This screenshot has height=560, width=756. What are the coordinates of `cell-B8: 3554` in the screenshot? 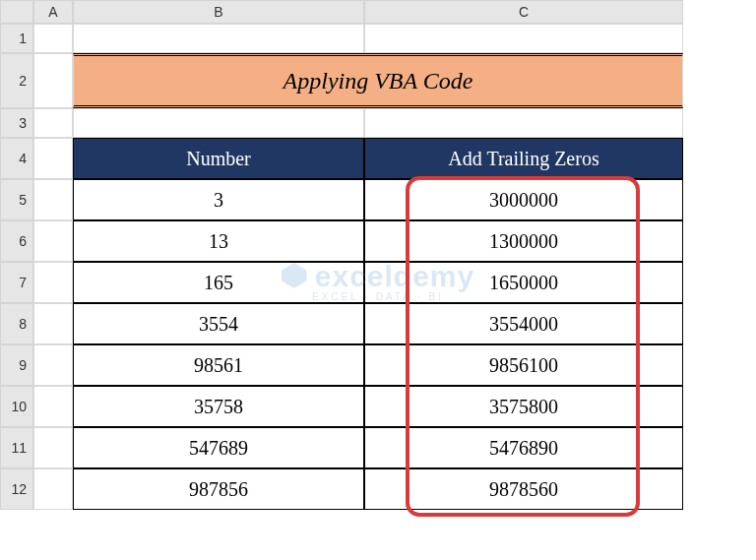 It's located at (219, 324).